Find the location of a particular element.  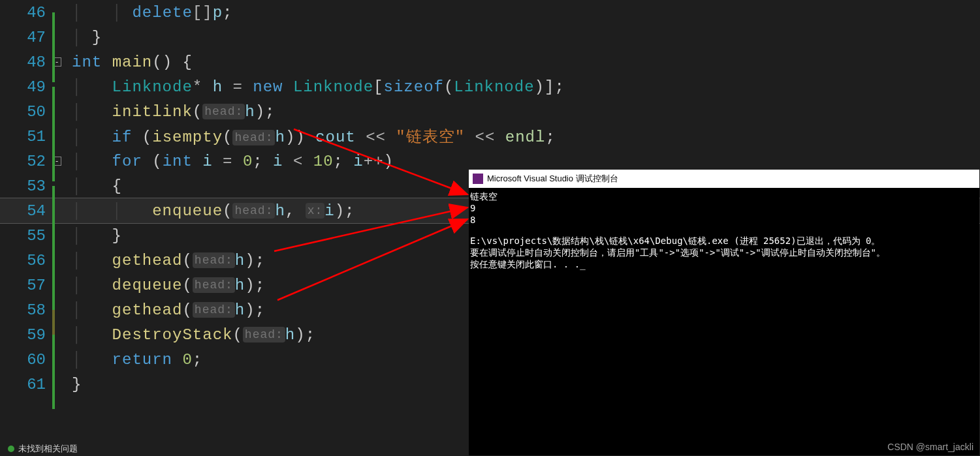

status-text: 未找到相关问题 is located at coordinates (48, 449).